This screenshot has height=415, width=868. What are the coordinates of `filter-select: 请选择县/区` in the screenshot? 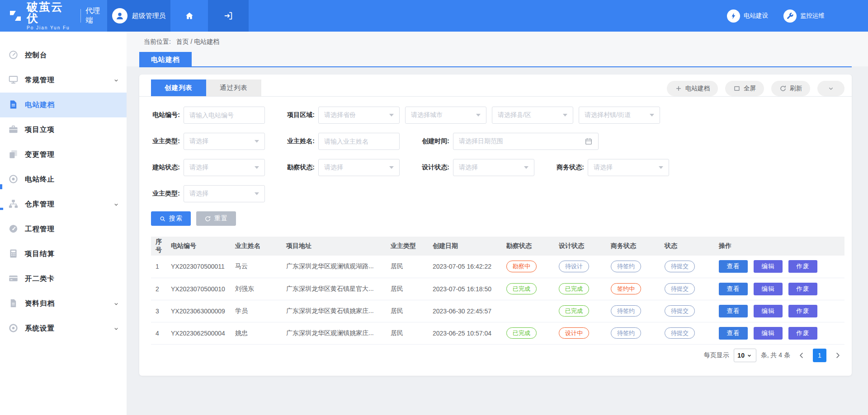 It's located at (533, 115).